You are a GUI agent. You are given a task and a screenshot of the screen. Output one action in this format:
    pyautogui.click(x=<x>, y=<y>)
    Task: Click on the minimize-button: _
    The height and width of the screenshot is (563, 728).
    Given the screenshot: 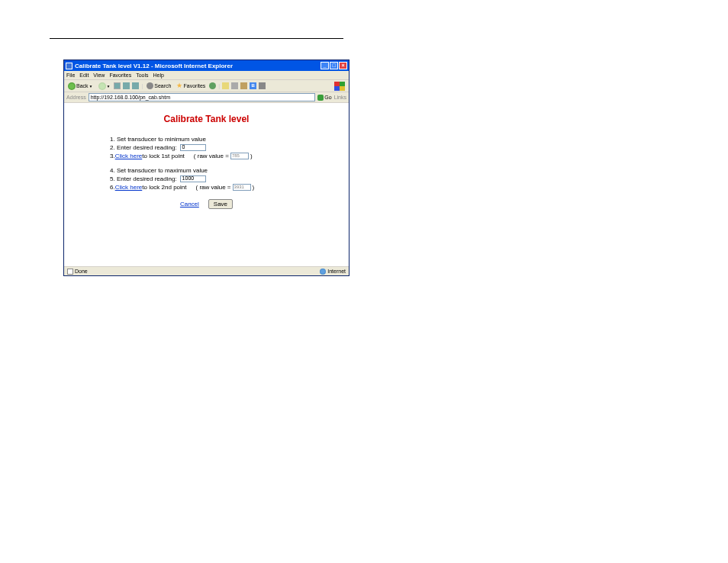 What is the action you would take?
    pyautogui.click(x=325, y=66)
    